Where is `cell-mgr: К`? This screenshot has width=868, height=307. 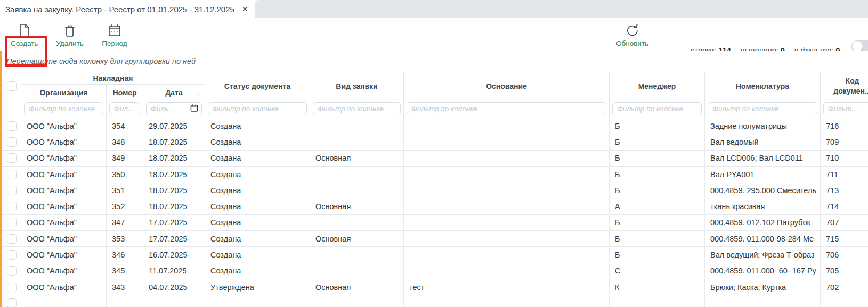 cell-mgr: К is located at coordinates (658, 287).